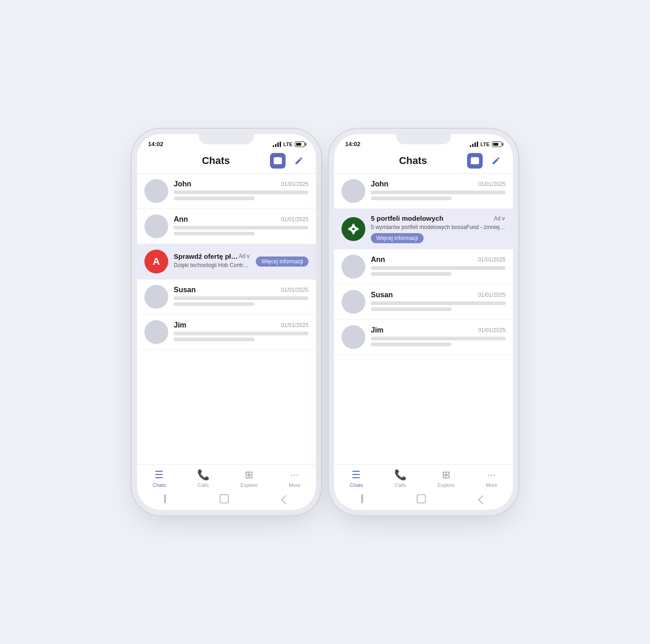  What do you see at coordinates (226, 500) in the screenshot?
I see `home-indicator-left` at bounding box center [226, 500].